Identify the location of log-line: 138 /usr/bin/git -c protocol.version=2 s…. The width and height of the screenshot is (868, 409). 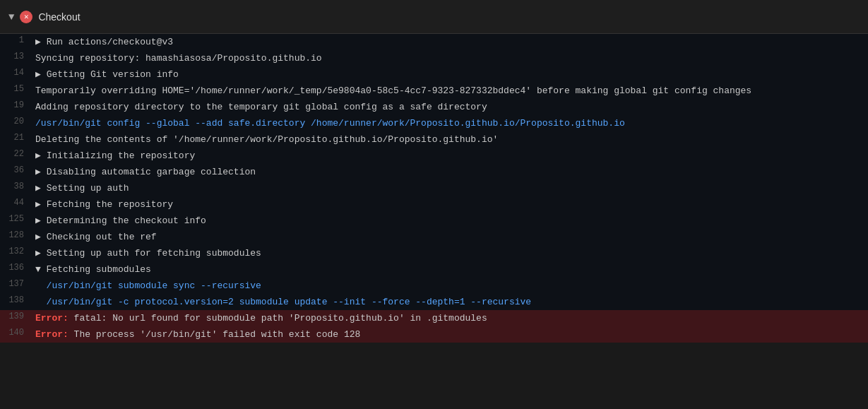
(434, 302).